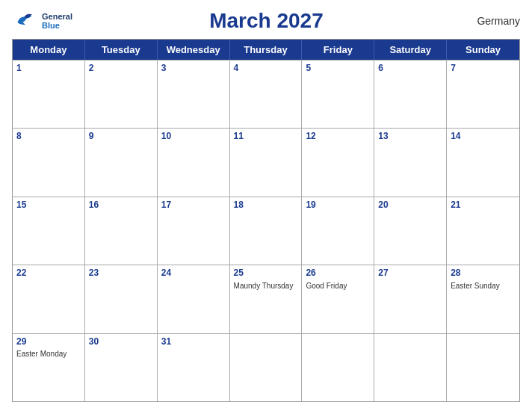 This screenshot has height=411, width=532. What do you see at coordinates (121, 231) in the screenshot?
I see `cell-mar16: 16` at bounding box center [121, 231].